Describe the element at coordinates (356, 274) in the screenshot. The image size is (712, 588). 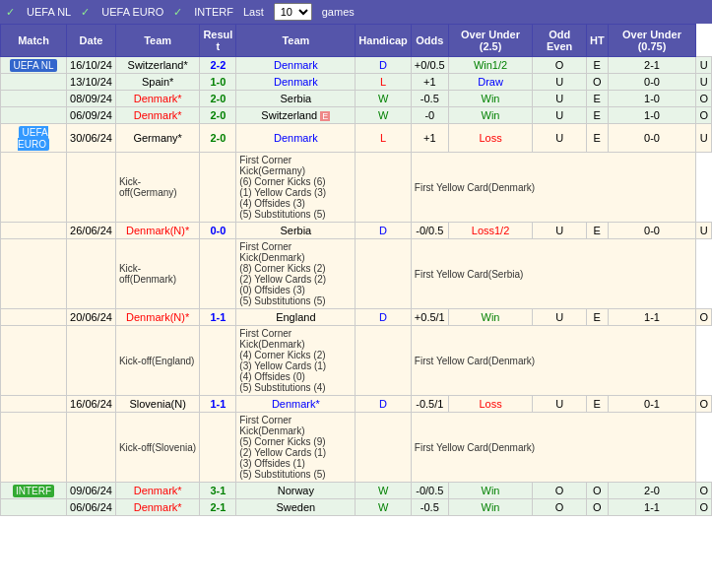
I see `detail-row: Kick-off(Denmark) First Corner Kick(Denm…` at that location.